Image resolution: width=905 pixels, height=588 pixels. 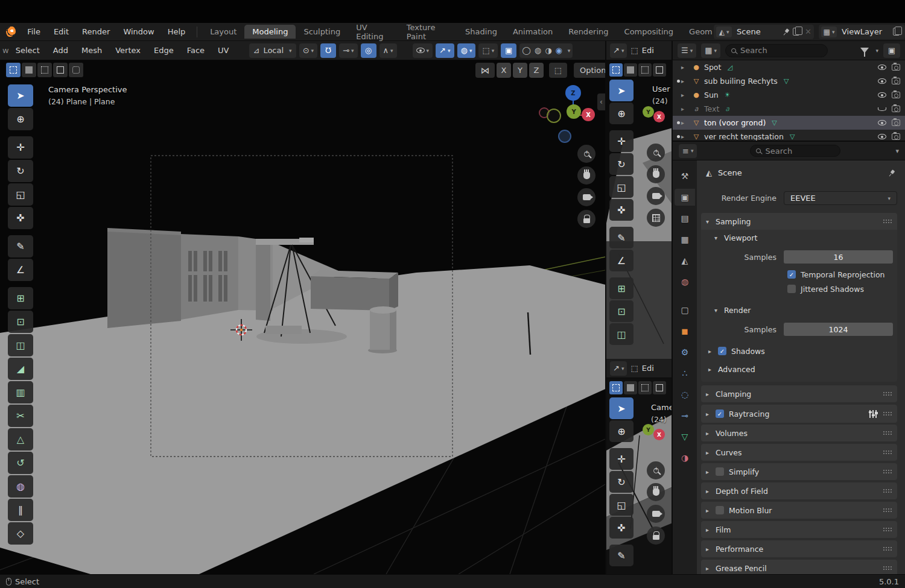 I want to click on gizmo-z-axis: Z, so click(x=573, y=93).